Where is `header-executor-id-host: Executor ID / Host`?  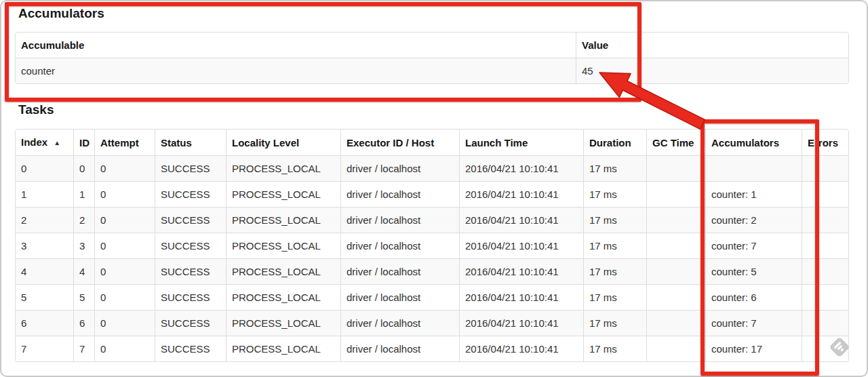
header-executor-id-host: Executor ID / Host is located at coordinates (400, 142).